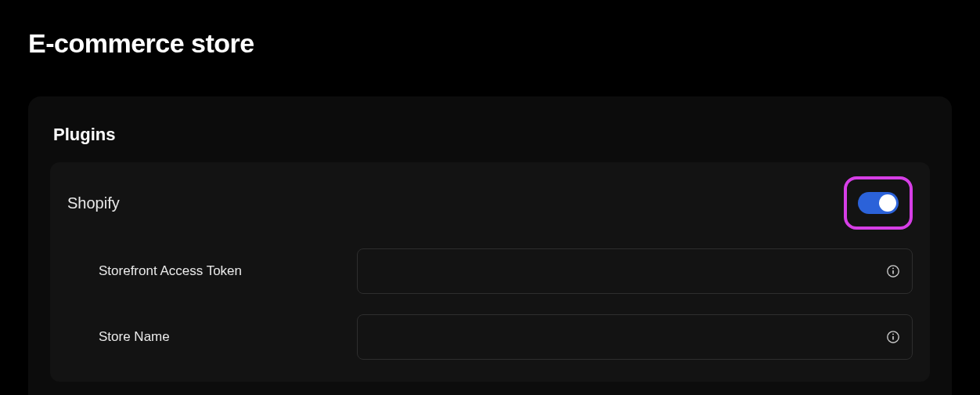  What do you see at coordinates (635, 337) in the screenshot?
I see `store-name-input` at bounding box center [635, 337].